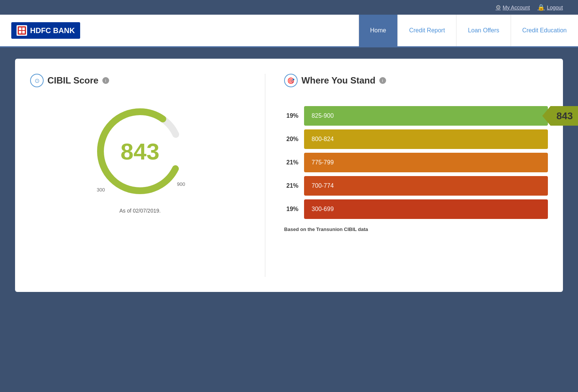 The width and height of the screenshot is (578, 392). What do you see at coordinates (513, 8) in the screenshot?
I see `my-account-link: ⚙ My Account` at bounding box center [513, 8].